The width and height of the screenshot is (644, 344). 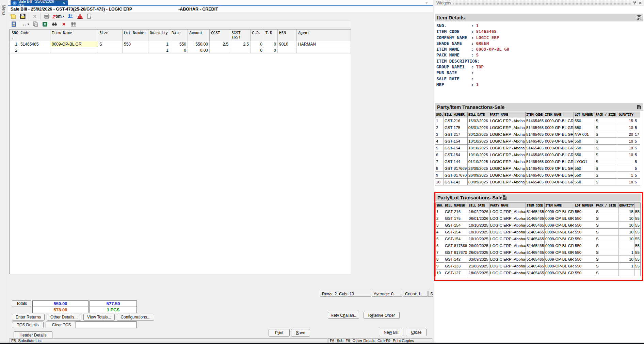 I want to click on cell-item-name: 0009-OP-BL GR, so click(x=74, y=44).